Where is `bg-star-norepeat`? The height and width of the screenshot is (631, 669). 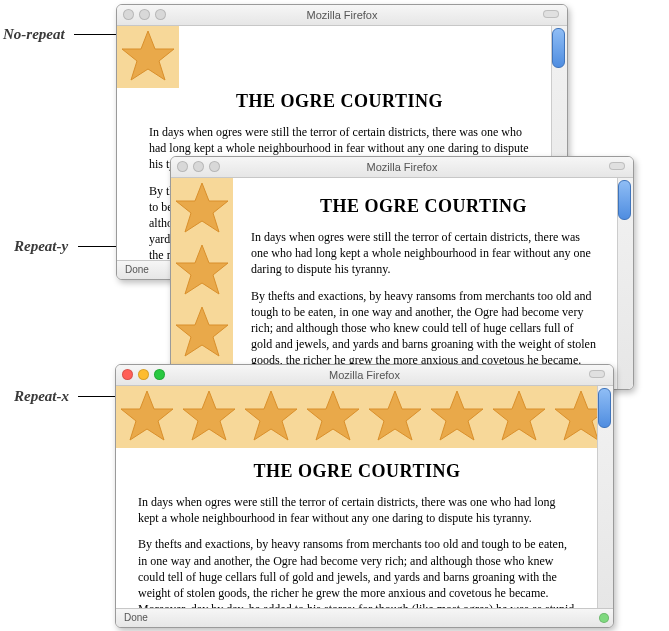
bg-star-norepeat is located at coordinates (148, 57).